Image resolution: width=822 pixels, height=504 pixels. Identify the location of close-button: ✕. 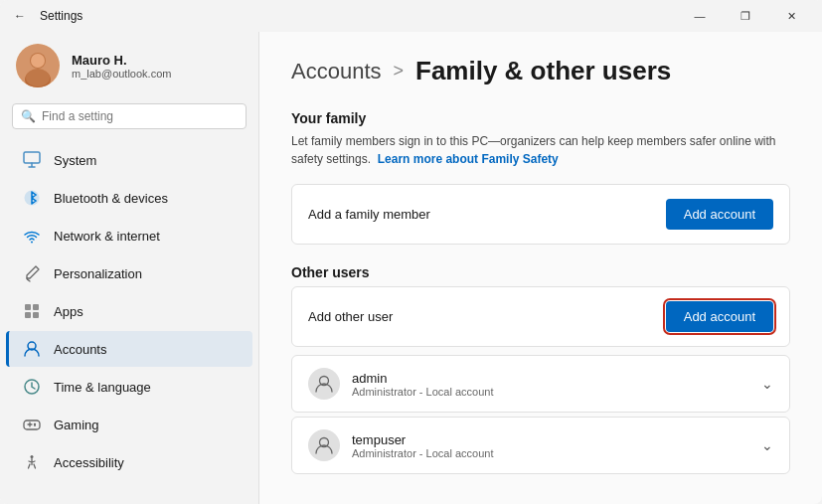
(791, 16).